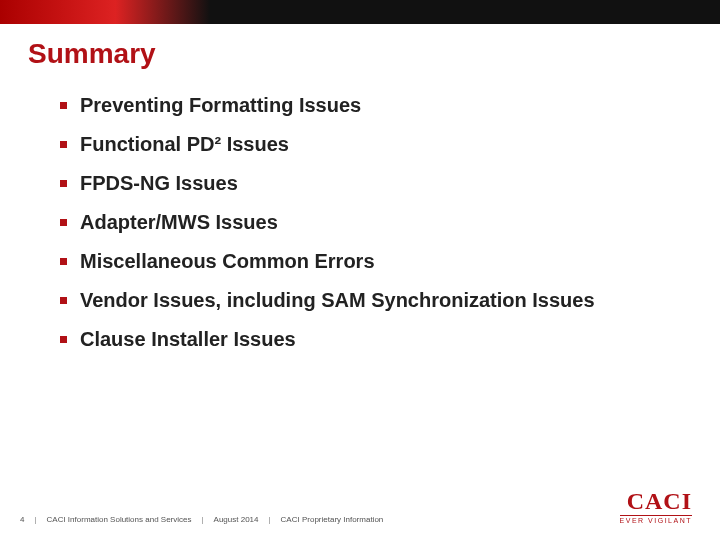 The image size is (720, 540). Describe the element at coordinates (332, 520) in the screenshot. I see `footer-rights: CACI Proprietary Information` at that location.